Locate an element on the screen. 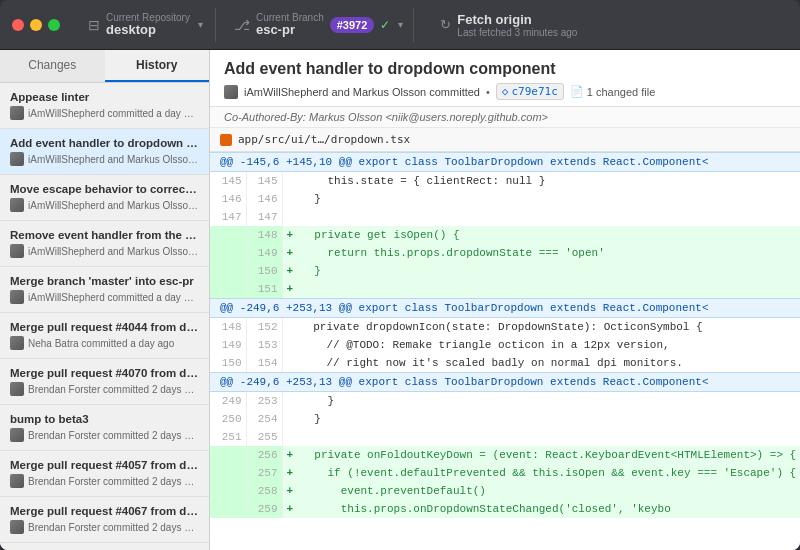 Image resolution: width=800 pixels, height=550 pixels. commit-item: Merge pull request #4057 from desk... Br… is located at coordinates (104, 474).